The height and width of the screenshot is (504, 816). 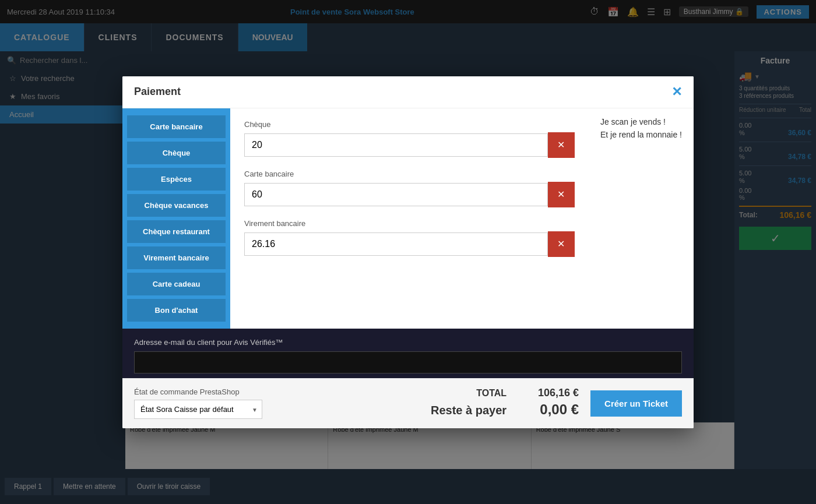 What do you see at coordinates (198, 409) in the screenshot?
I see `footer-select-wrap: État Sora Caisse par défaut` at bounding box center [198, 409].